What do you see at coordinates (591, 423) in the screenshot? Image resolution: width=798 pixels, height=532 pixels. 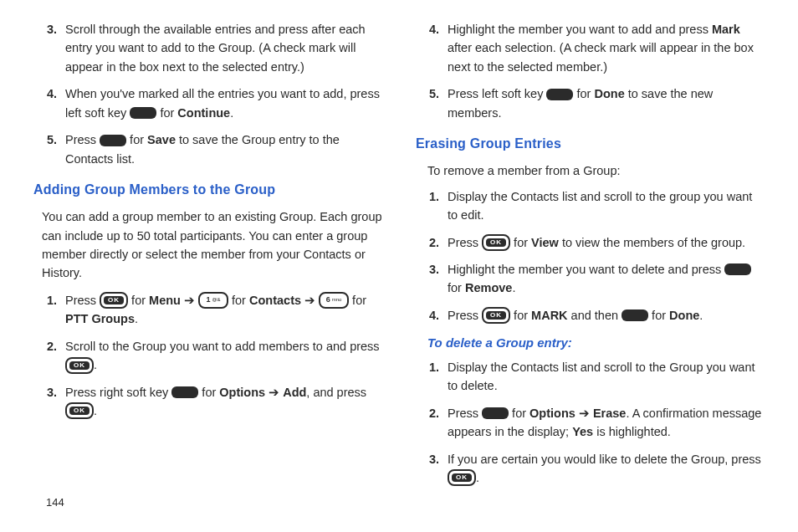 I see `list-item: 2.Press for Options ➔ Erase. A confirmat…` at bounding box center [591, 423].